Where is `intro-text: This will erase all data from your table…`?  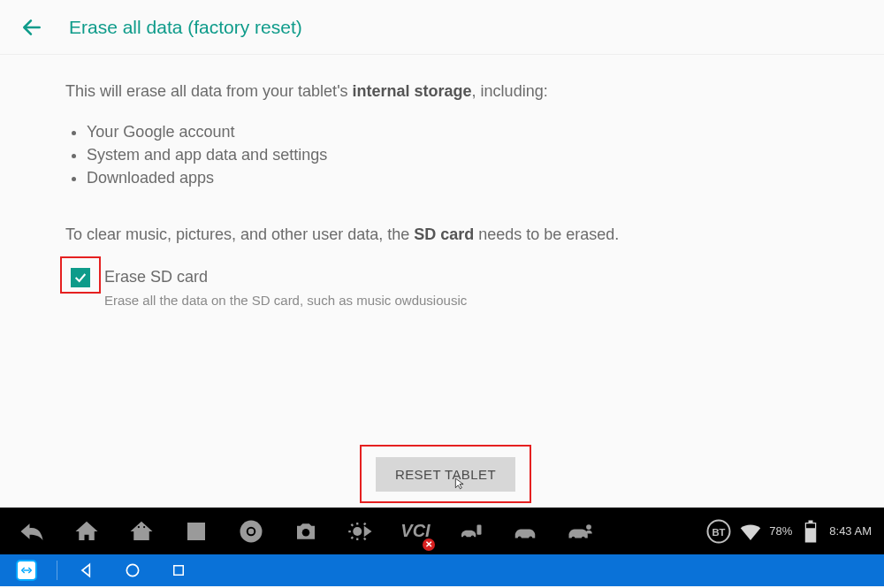 intro-text: This will erase all data from your table… is located at coordinates (442, 91).